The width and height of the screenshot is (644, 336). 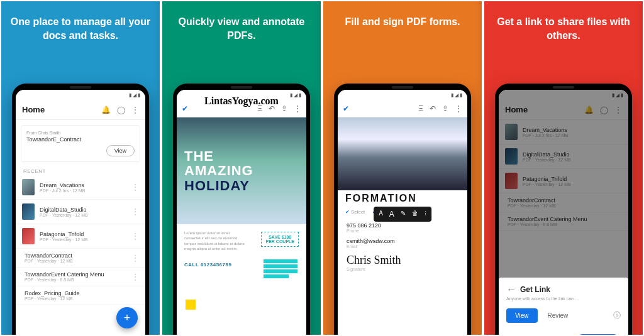 I want to click on sheet-title: Get Link, so click(x=535, y=290).